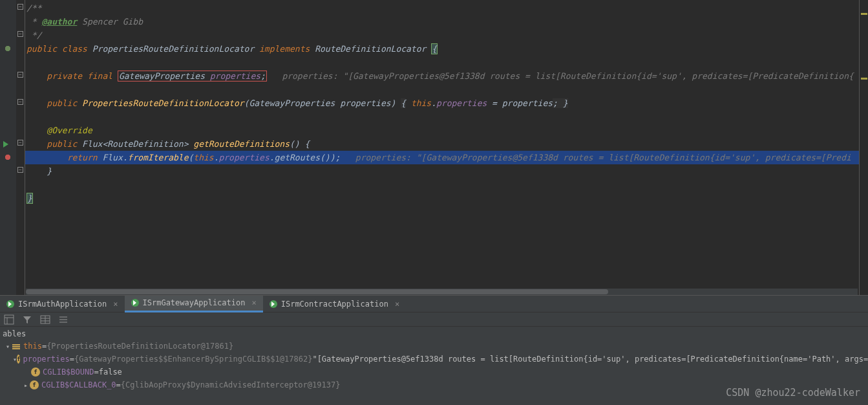 This screenshot has width=868, height=405. What do you see at coordinates (242, 144) in the screenshot?
I see `method-name: getRouteDefinitions` at bounding box center [242, 144].